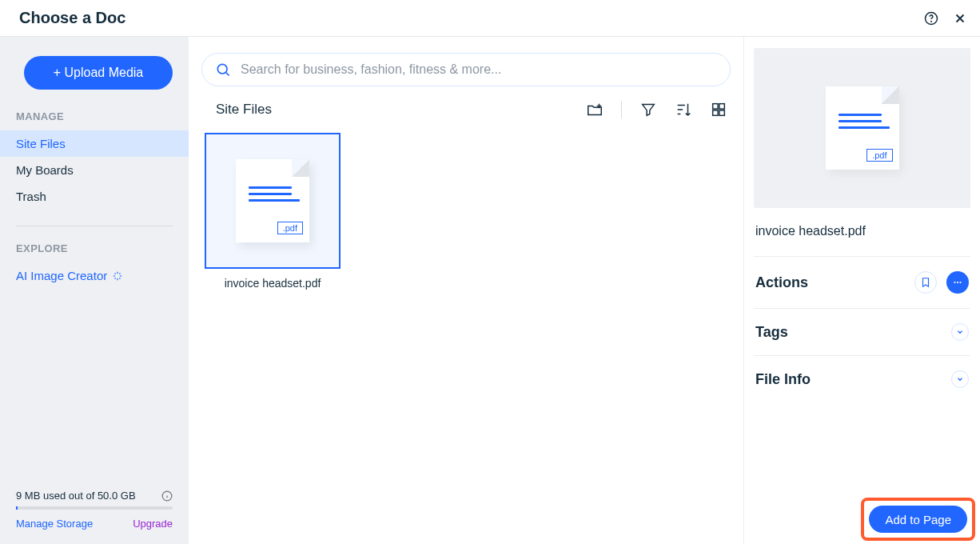 The height and width of the screenshot is (544, 980). What do you see at coordinates (918, 519) in the screenshot?
I see `add-to-page-button: Add to Page` at bounding box center [918, 519].